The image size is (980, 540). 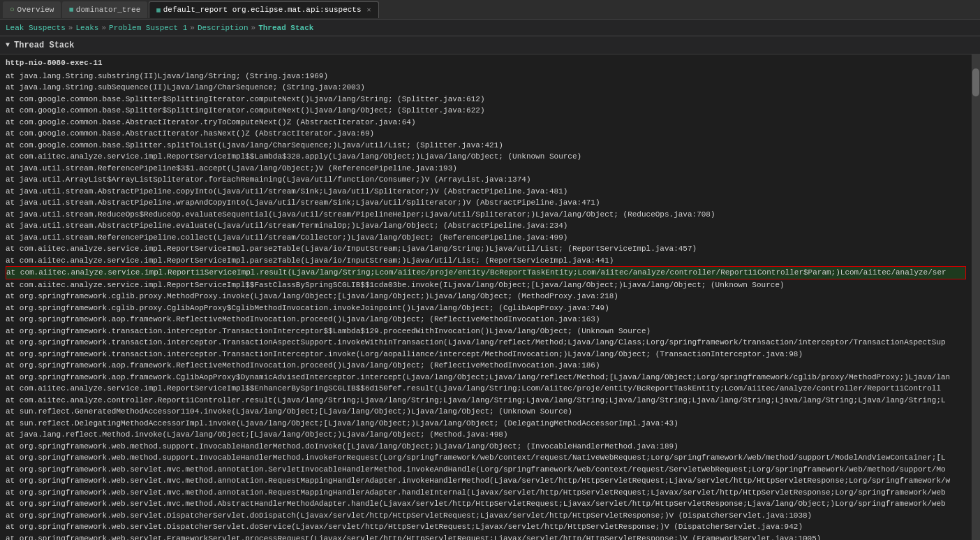 What do you see at coordinates (486, 215) in the screenshot?
I see `stack-line: at java.util.stream.ReduceOps$ReduceOp.e…` at bounding box center [486, 215].